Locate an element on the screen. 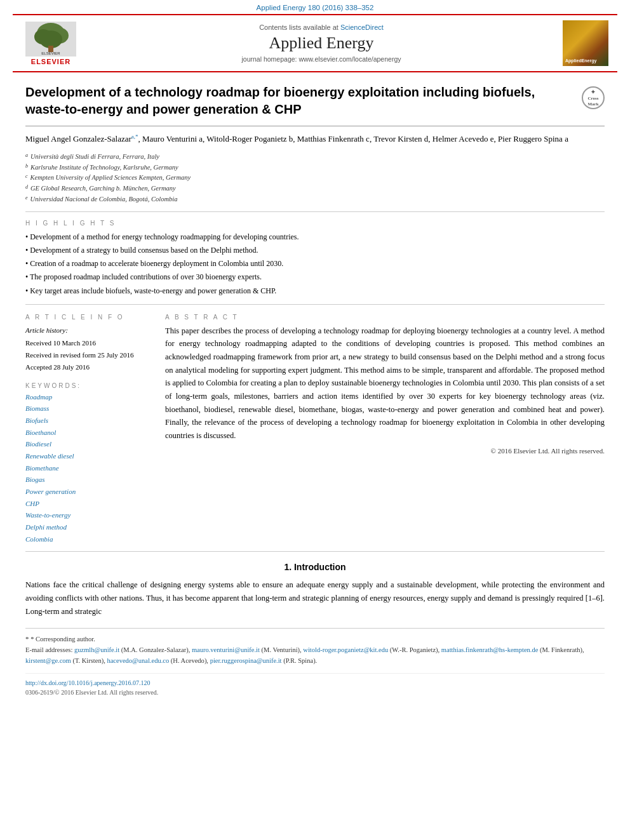 The image size is (630, 840). revised-date: Received in revised form 25 July 2016 is located at coordinates (79, 355).